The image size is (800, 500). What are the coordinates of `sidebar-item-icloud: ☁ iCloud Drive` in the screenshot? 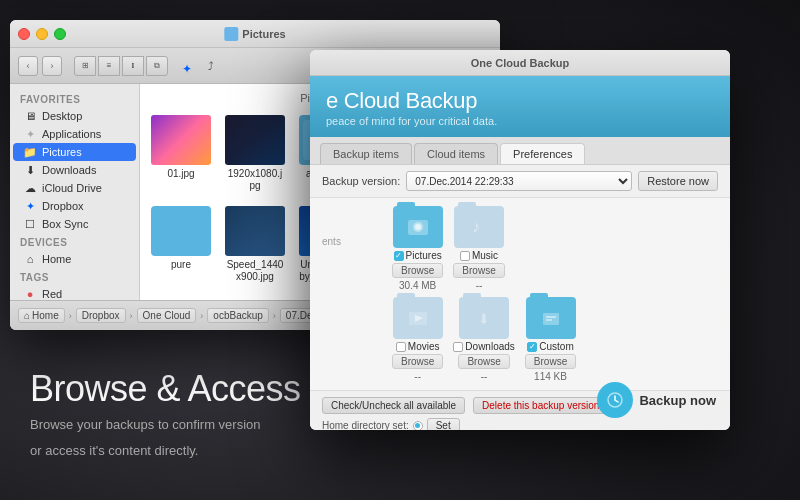 It's located at (74, 188).